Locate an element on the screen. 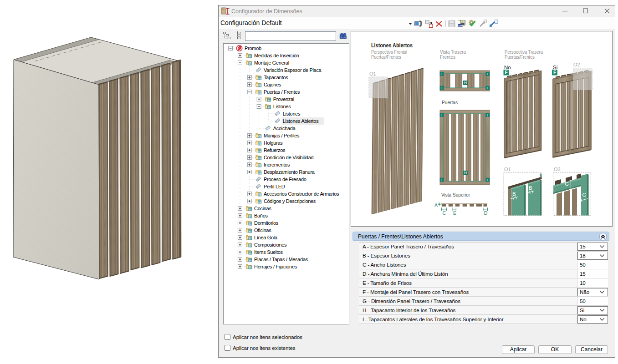 The height and width of the screenshot is (364, 618). svg-text: E is located at coordinates (455, 213).